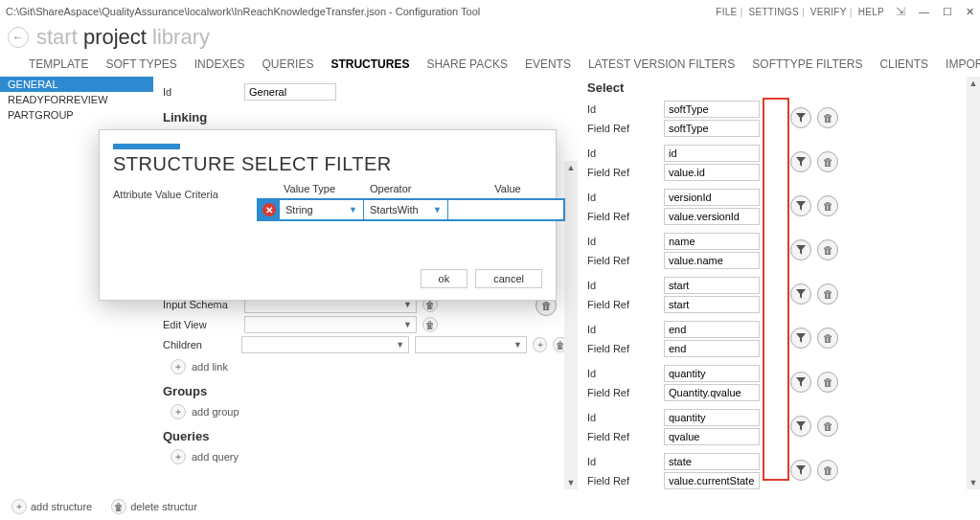  What do you see at coordinates (904, 64) in the screenshot?
I see `tab-clients: CLIENTS` at bounding box center [904, 64].